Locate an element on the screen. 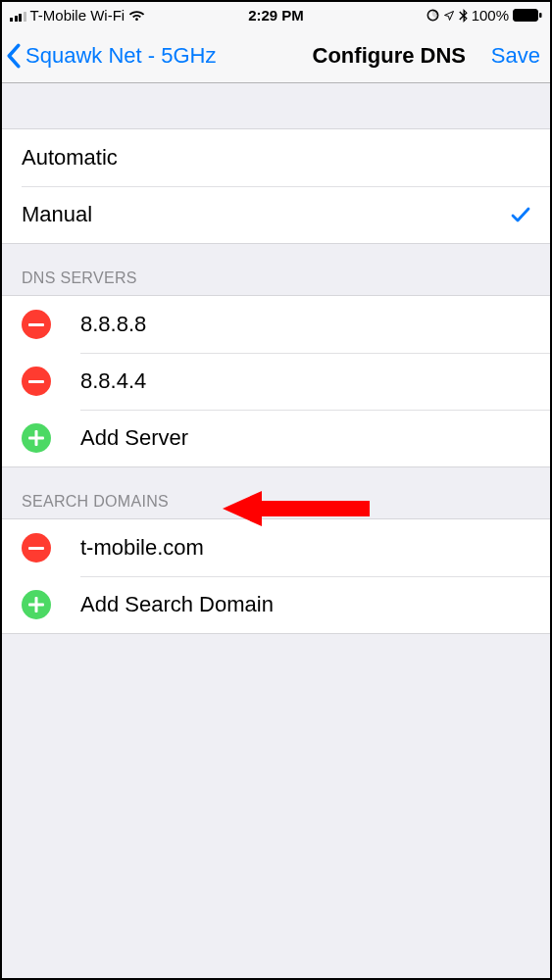 This screenshot has height=980, width=552. dns-server-row: 8.8.8.8 is located at coordinates (276, 324).